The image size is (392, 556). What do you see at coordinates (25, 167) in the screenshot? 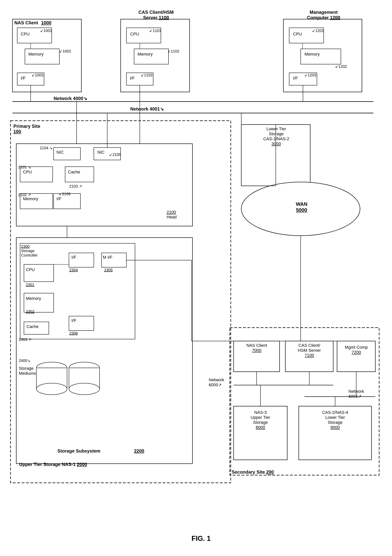
I see `head-cpu-number: 2101 ↘` at bounding box center [25, 167].